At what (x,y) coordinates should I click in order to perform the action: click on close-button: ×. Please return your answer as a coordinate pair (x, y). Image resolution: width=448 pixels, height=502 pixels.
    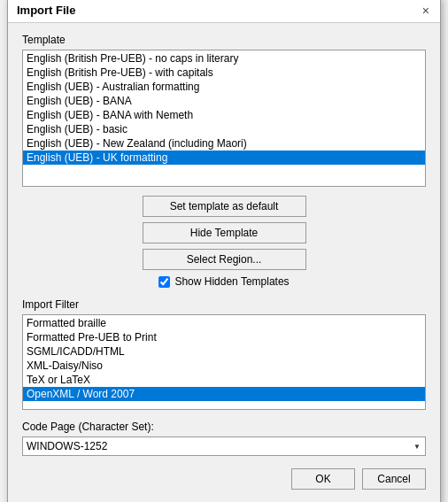
    Looking at the image, I should click on (426, 11).